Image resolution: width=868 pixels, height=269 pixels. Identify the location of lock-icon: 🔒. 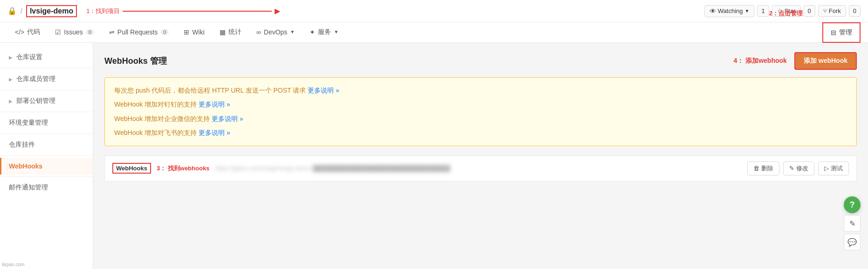
(12, 11).